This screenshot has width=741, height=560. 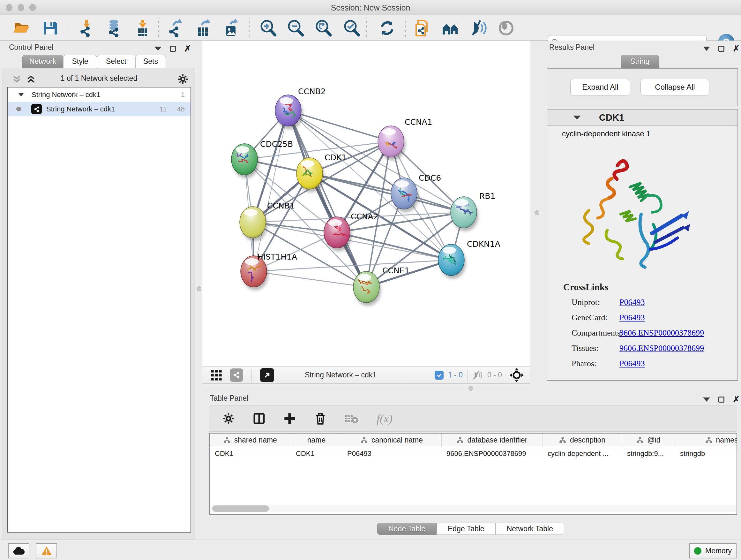 What do you see at coordinates (640, 62) in the screenshot?
I see `tab-string: String` at bounding box center [640, 62].